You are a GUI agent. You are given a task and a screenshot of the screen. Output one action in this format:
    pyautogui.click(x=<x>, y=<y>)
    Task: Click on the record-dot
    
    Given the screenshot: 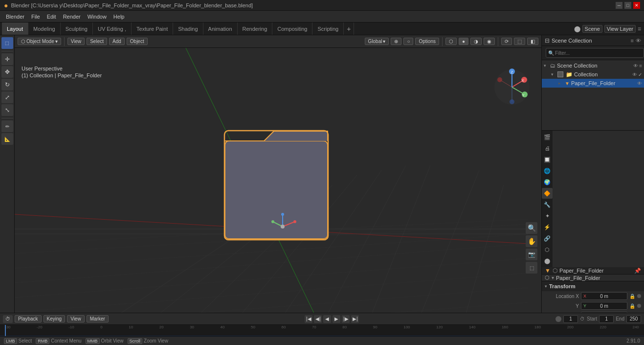 What is the action you would take?
    pyautogui.click(x=558, y=319)
    